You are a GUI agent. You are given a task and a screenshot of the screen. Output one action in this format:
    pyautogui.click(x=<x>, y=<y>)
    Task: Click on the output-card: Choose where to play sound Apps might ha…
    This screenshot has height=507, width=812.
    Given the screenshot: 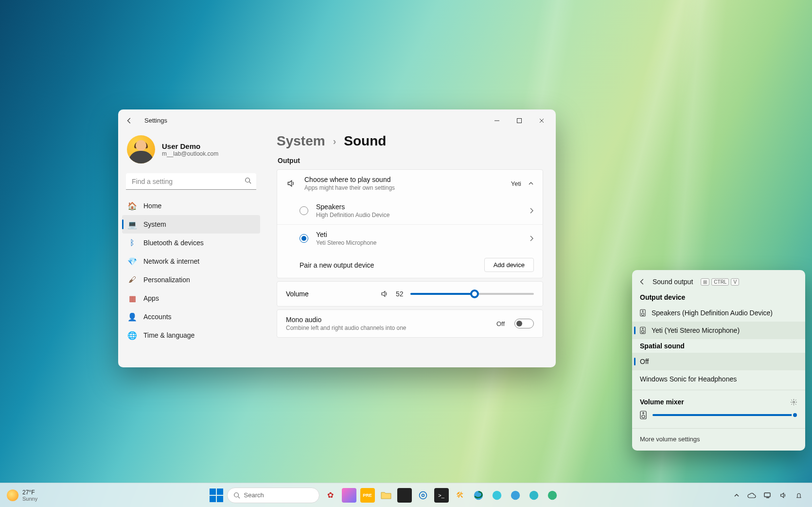 What is the action you would take?
    pyautogui.click(x=410, y=224)
    